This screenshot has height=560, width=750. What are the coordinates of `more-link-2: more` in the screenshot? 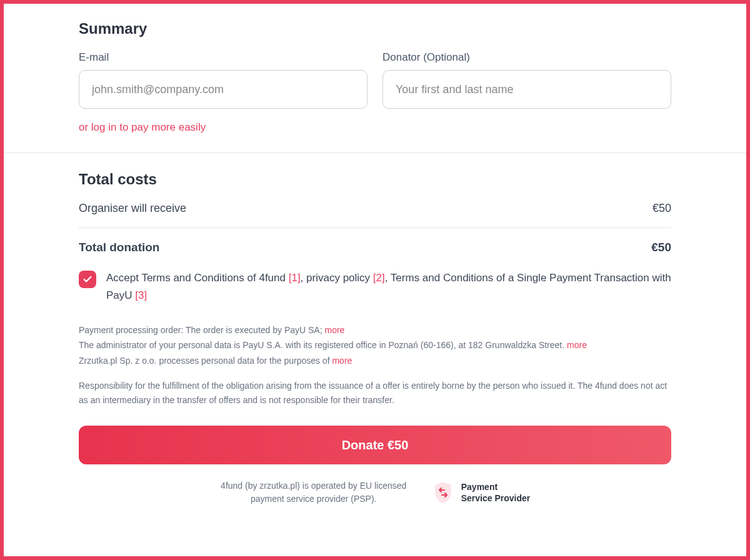 It's located at (577, 345).